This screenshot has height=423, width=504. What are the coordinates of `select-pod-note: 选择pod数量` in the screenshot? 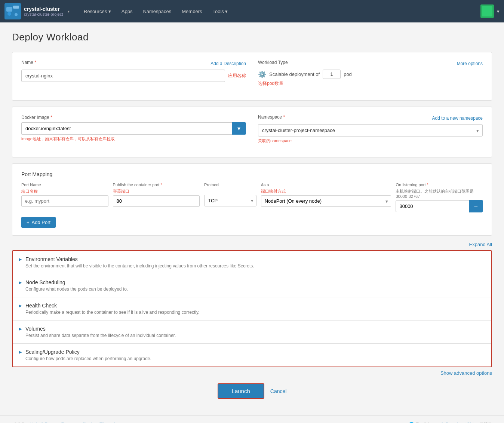 It's located at (370, 84).